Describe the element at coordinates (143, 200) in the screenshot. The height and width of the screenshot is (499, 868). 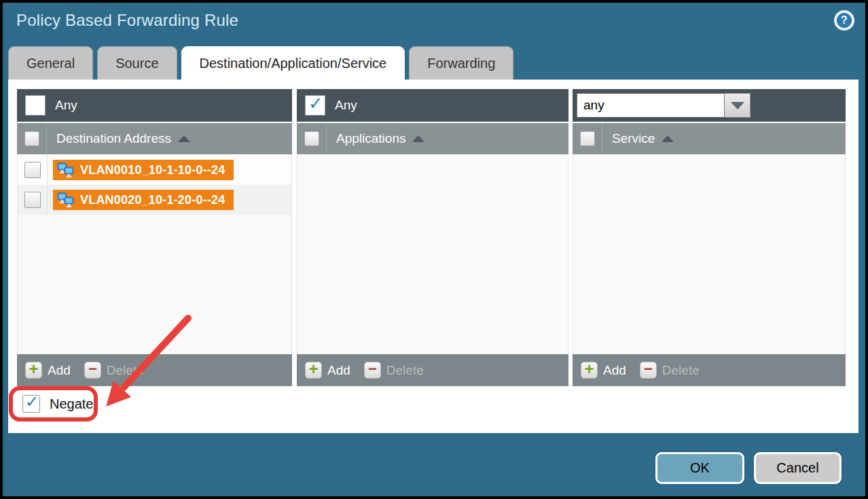
I see `address-object-vlan0020: VLAN0020_10-1-20-0--24` at that location.